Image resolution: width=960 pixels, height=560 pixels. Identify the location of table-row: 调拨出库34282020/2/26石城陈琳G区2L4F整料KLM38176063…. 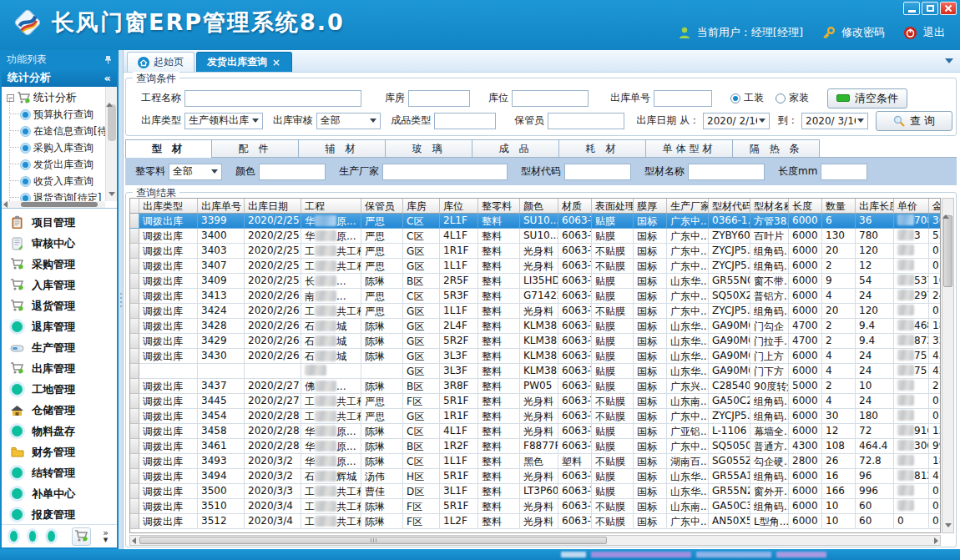
(535, 326).